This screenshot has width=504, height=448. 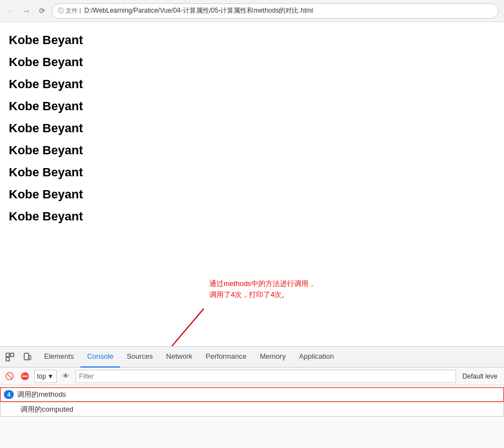 What do you see at coordinates (69, 11) in the screenshot?
I see `lock-icon: ⓘ 文件 |` at bounding box center [69, 11].